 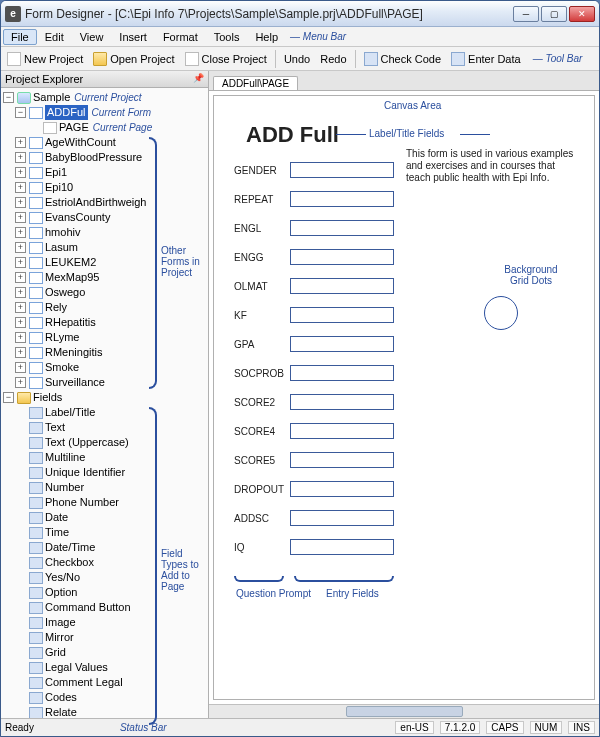 I want to click on tree-form: +RHepatitis, so click(x=104, y=322).